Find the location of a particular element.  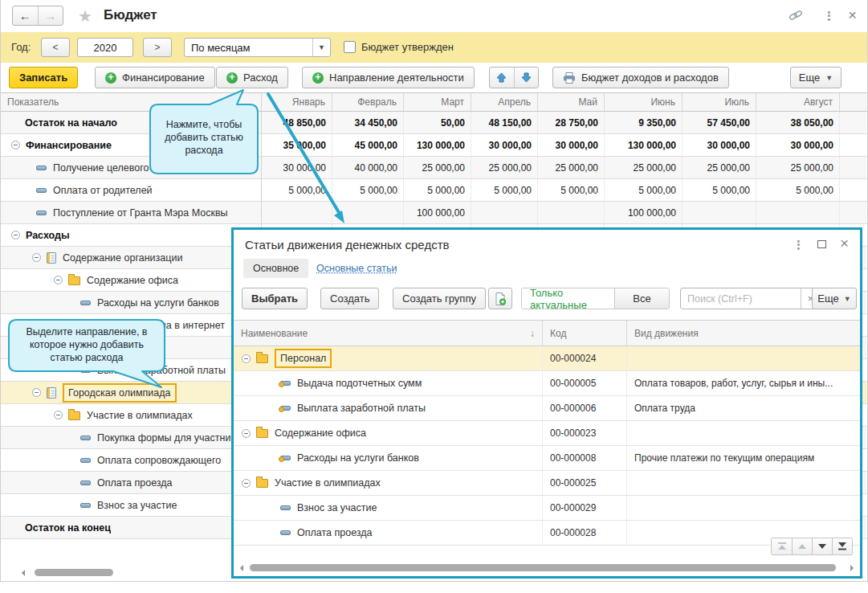

month-column-header: Март is located at coordinates (438, 102).